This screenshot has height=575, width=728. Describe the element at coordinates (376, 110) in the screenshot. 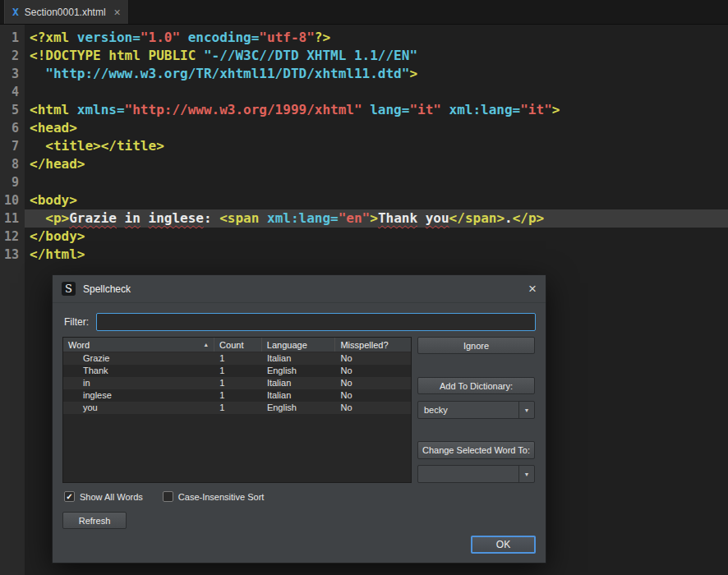

I see `code-text: <html xmlns="http://www.w3.org/1999/xhtm…` at that location.